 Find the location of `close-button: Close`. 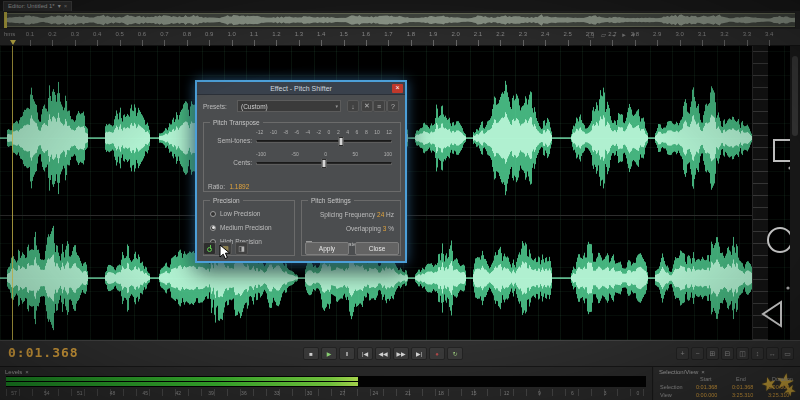

close-button: Close is located at coordinates (377, 248).